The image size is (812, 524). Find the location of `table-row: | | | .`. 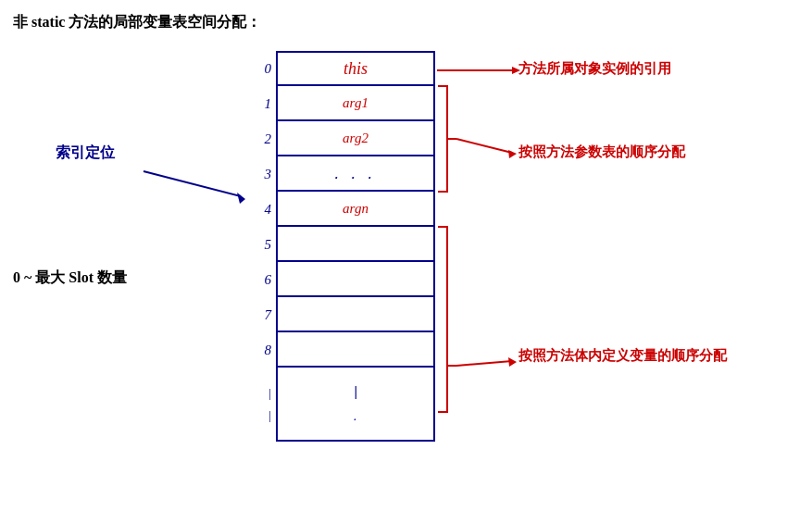

table-row: | | | . is located at coordinates (343, 405).